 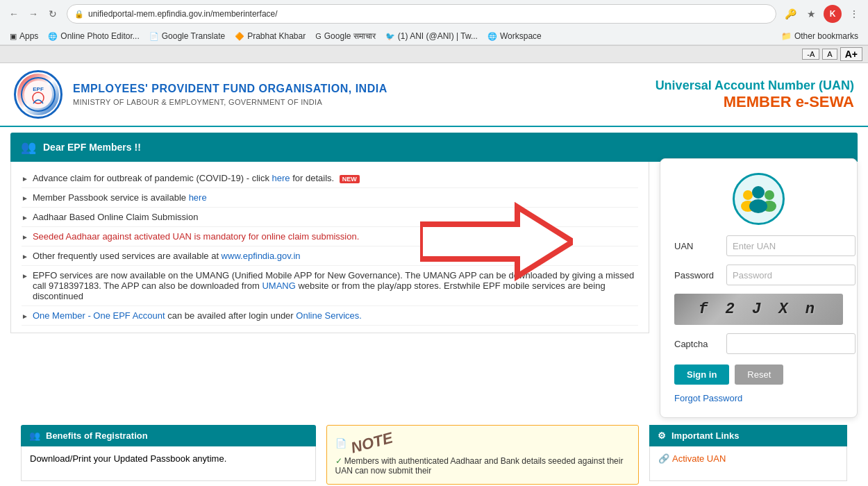 What do you see at coordinates (115, 217) in the screenshot?
I see `notice-aadhaar-text: Aadhaar Based Online Claim Submission` at bounding box center [115, 217].